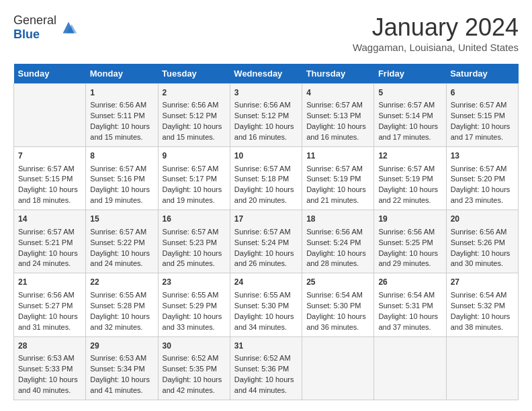  What do you see at coordinates (122, 306) in the screenshot?
I see `cell-info-line: Sunset: 5:28 PM` at bounding box center [122, 306].